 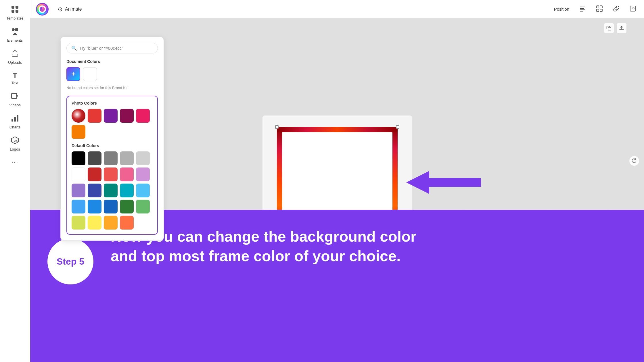 I want to click on sidebar-item-label: Elements, so click(x=15, y=40).